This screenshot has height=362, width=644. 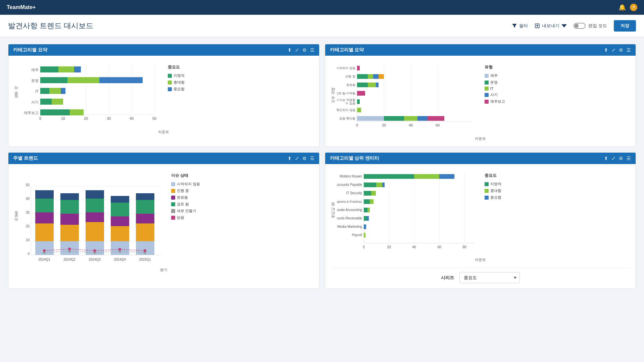 I want to click on settings-icon-br: ⚙, so click(x=621, y=158).